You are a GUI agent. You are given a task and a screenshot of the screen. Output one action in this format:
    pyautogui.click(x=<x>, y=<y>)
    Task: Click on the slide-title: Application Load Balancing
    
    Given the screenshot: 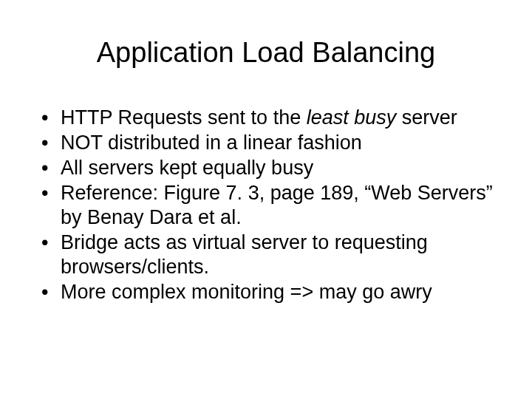 What is the action you would take?
    pyautogui.click(x=266, y=53)
    